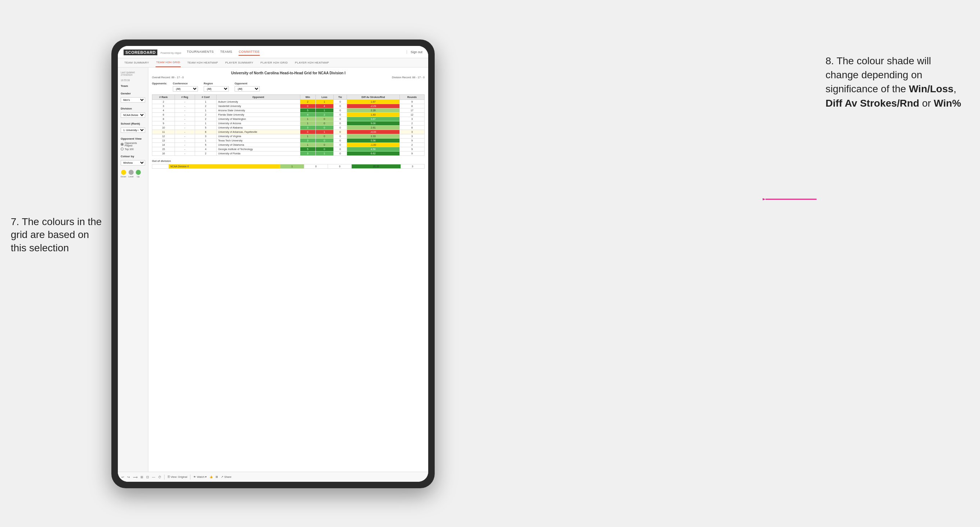 Image resolution: width=980 pixels, height=527 pixels. Describe the element at coordinates (155, 52) in the screenshot. I see `logo: SCOREBOARD Powered by clippd` at that location.